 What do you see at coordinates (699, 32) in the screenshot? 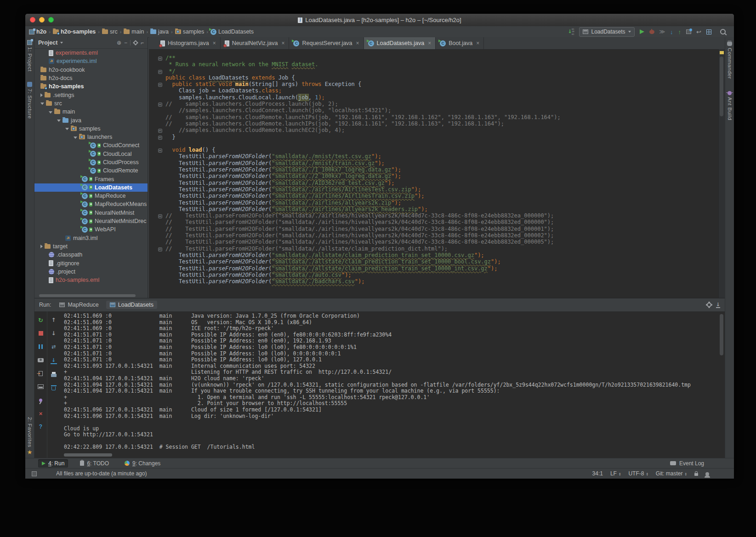
I see `undo-icon: ↩` at bounding box center [699, 32].